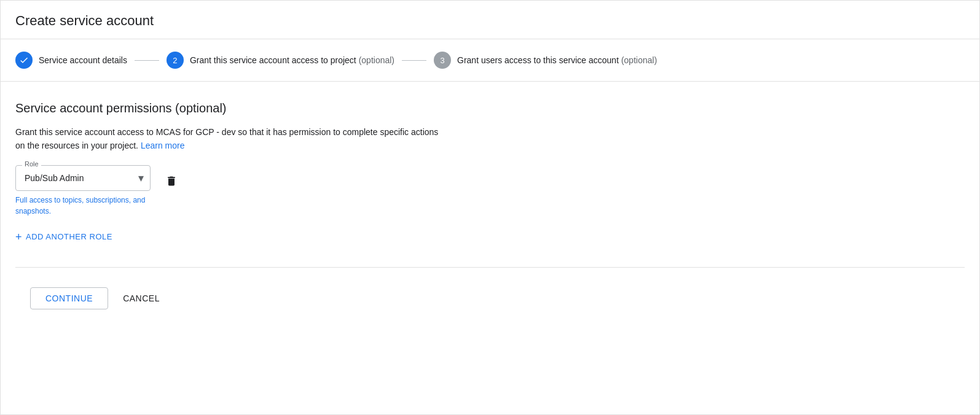  Describe the element at coordinates (175, 60) in the screenshot. I see `step-2-circle: 2` at that location.